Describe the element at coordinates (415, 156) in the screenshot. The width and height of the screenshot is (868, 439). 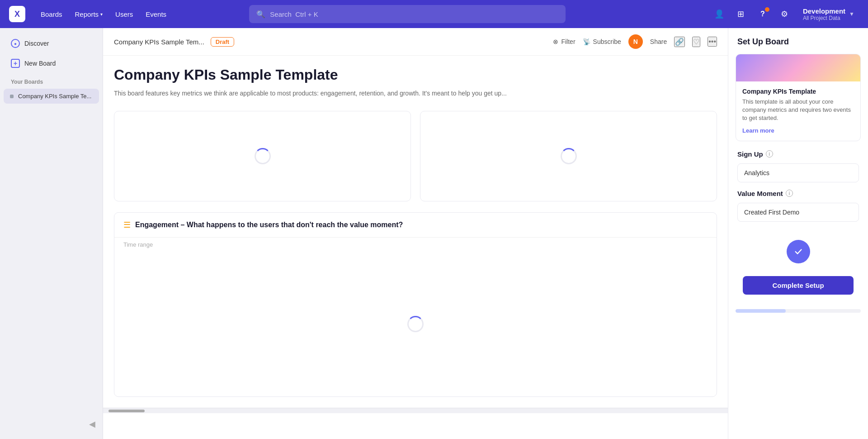
I see `chart-row` at that location.